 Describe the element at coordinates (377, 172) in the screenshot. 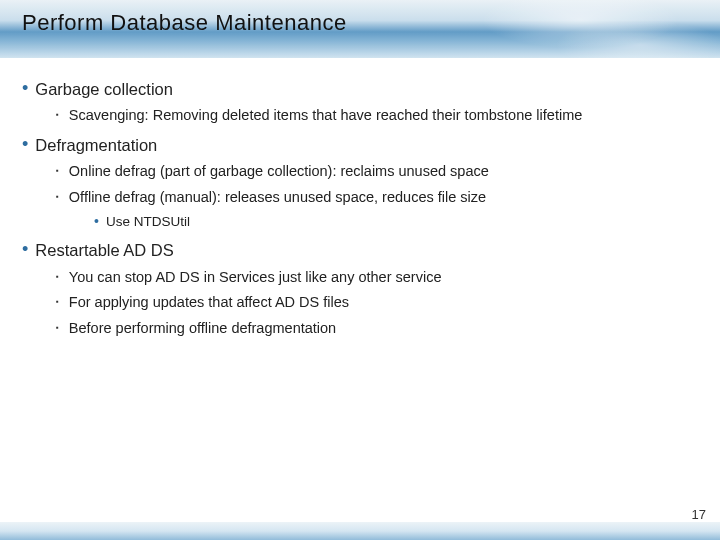

I see `list-item: ▪ Online defrag (part of garbage collect…` at that location.